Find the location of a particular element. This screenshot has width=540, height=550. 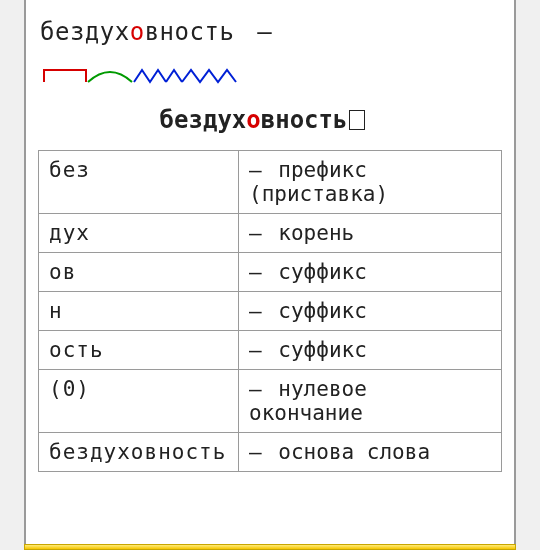

morpheme-desc: — нулевое окончание is located at coordinates (370, 402).